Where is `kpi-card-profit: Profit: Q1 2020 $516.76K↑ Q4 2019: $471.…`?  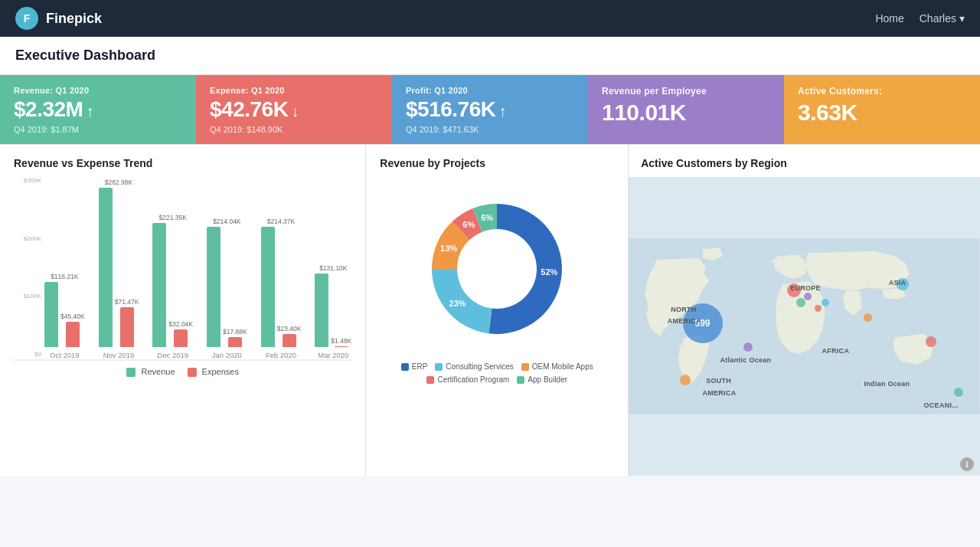
kpi-card-profit: Profit: Q1 2020 $516.76K↑ Q4 2019: $471.… is located at coordinates (490, 110).